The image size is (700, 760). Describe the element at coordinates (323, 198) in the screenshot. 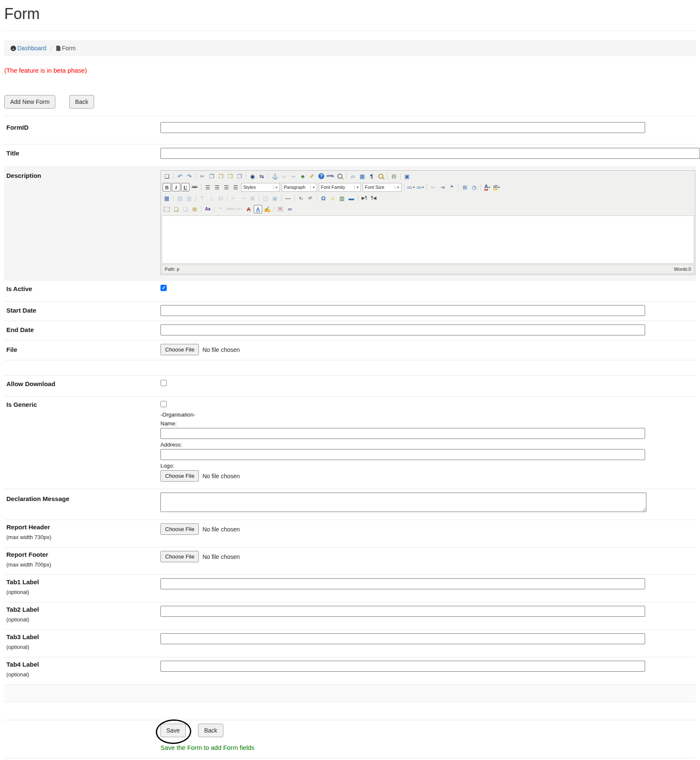

I see `charmap-icon: Ω` at that location.